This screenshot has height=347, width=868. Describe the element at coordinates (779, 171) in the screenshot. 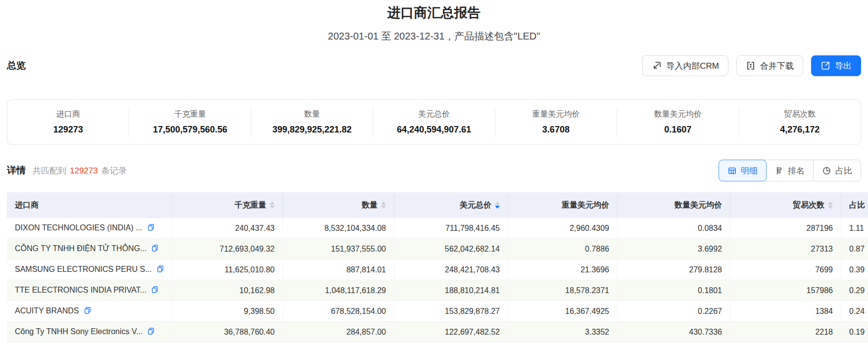

I see `ranking-icon` at that location.